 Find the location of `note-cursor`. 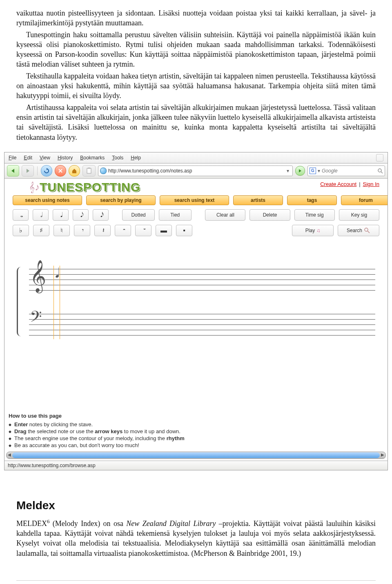

note-cursor is located at coordinates (57, 302).